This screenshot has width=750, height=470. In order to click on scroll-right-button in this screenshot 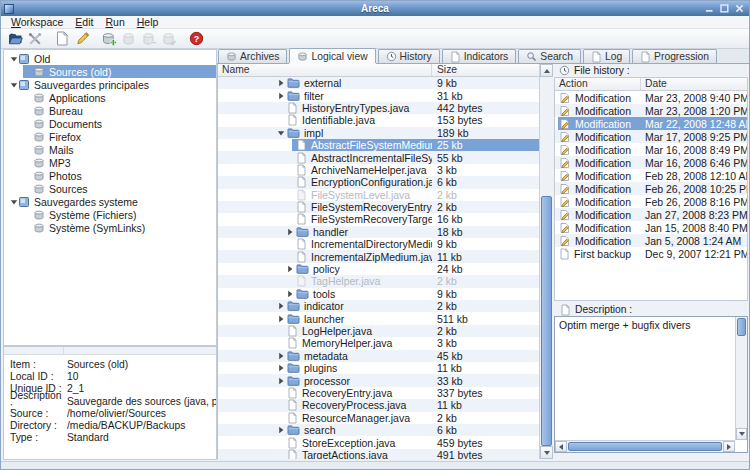, I will do `click(729, 446)`.